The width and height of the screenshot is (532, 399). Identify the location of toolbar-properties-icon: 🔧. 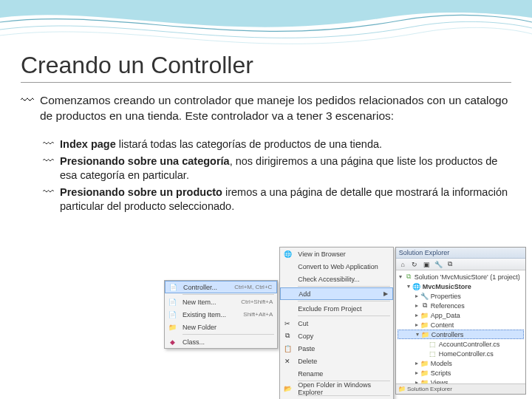
(439, 265).